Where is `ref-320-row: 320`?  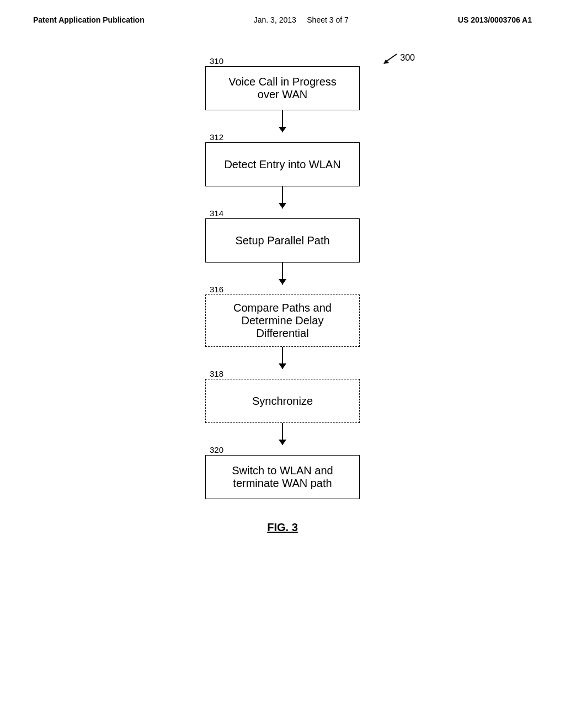
ref-320-row: 320 is located at coordinates (282, 450).